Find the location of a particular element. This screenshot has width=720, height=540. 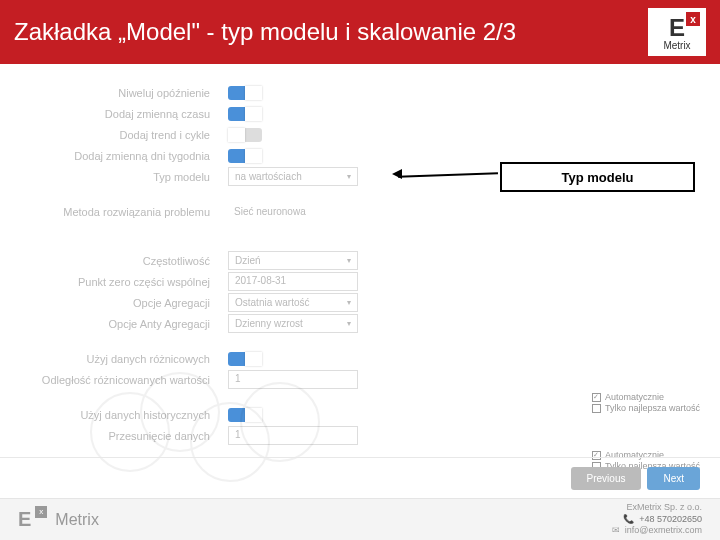

label-czestotliwosc: Częstotliwość is located at coordinates (114, 261).